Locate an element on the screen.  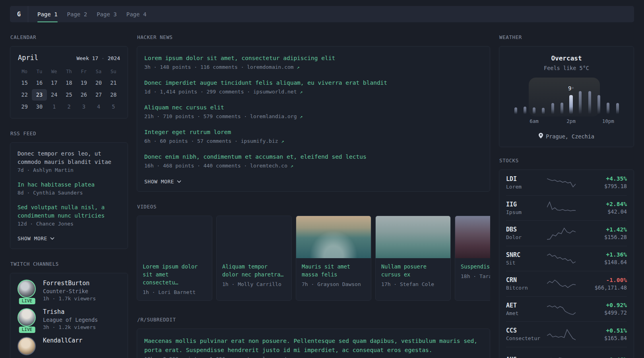
calendar-weekday: Tu is located at coordinates (39, 72).